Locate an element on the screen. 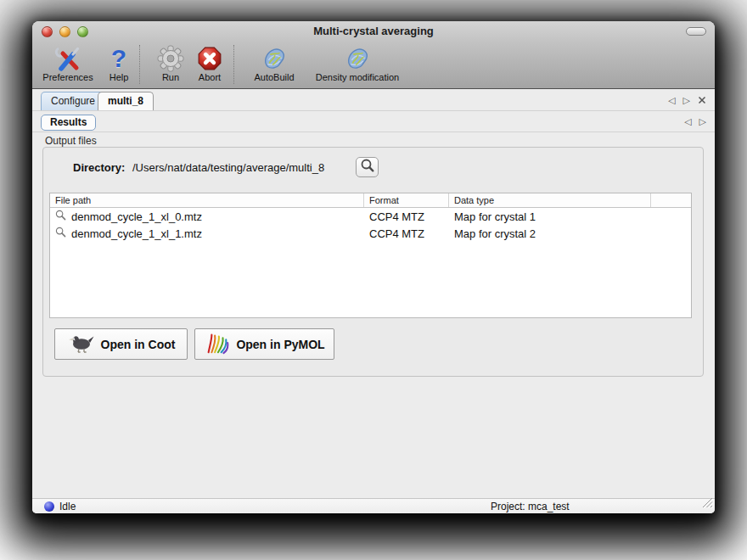 The image size is (747, 560). sub-tab-bar: Results ◁ ▷ is located at coordinates (374, 122).